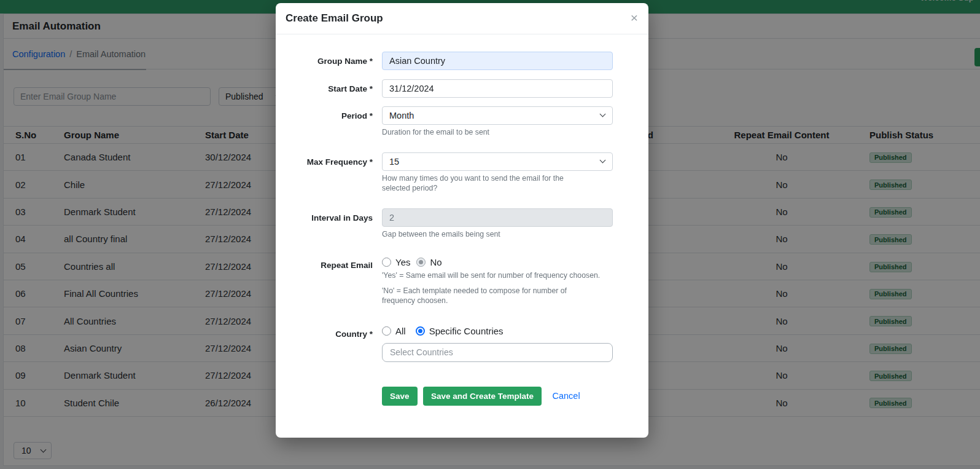 This screenshot has height=469, width=980. What do you see at coordinates (497, 353) in the screenshot?
I see `select-countries-input` at bounding box center [497, 353].